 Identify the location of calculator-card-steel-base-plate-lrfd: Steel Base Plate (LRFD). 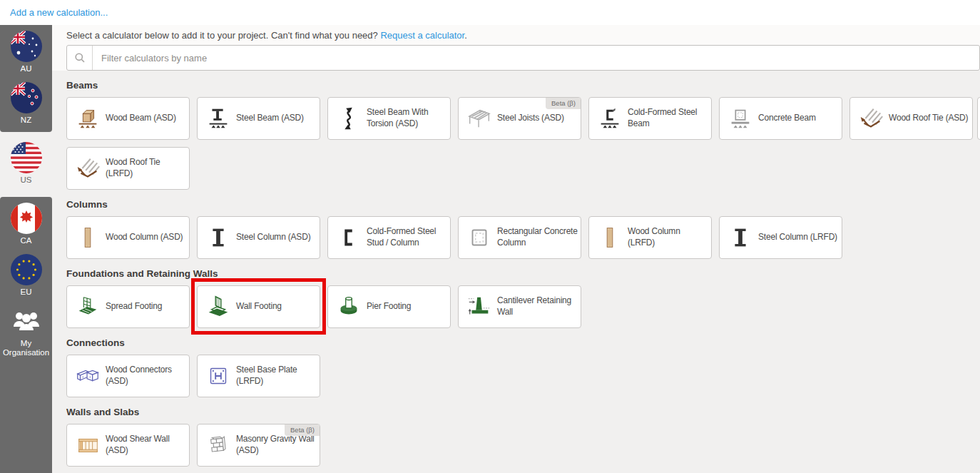
(258, 376).